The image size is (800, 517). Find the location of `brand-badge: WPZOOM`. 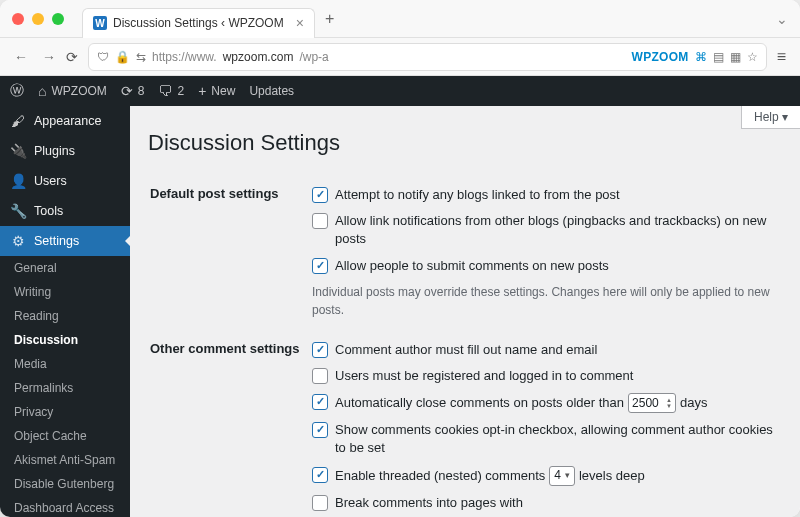

brand-badge: WPZOOM is located at coordinates (660, 57).